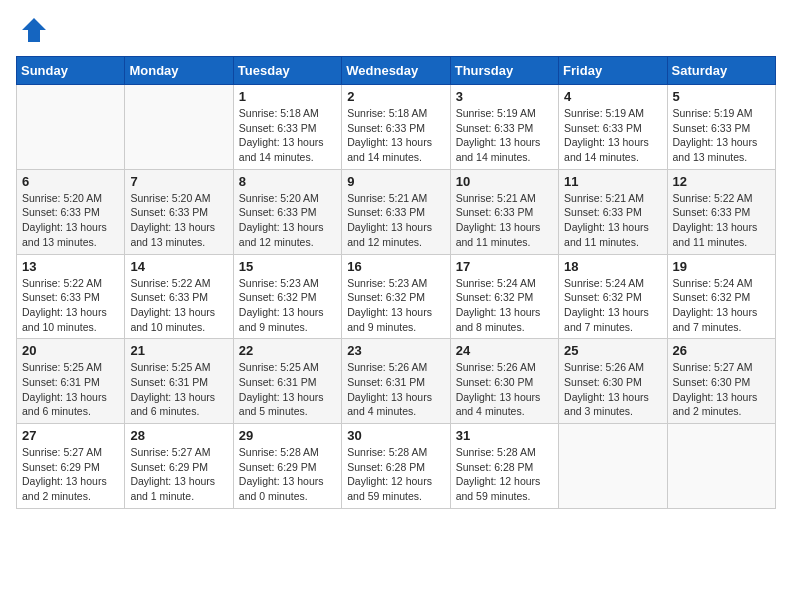  What do you see at coordinates (70, 436) in the screenshot?
I see `day-number: 27` at bounding box center [70, 436].